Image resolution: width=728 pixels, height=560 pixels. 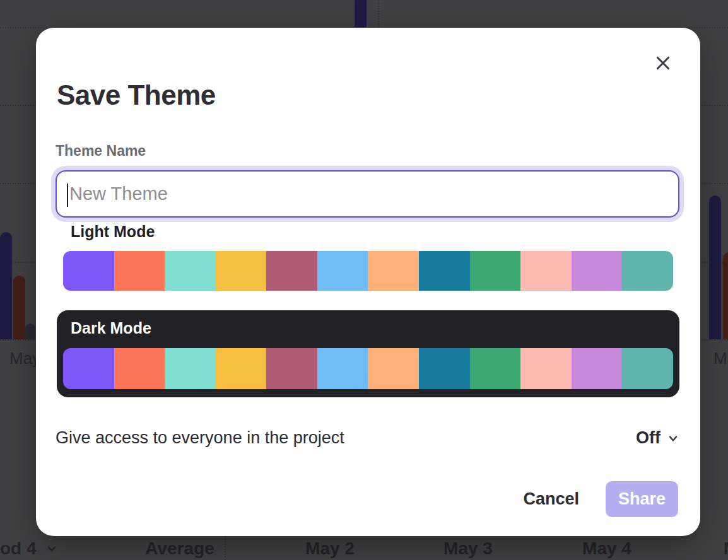 I want to click on x-axis-label: Average, so click(x=179, y=549).